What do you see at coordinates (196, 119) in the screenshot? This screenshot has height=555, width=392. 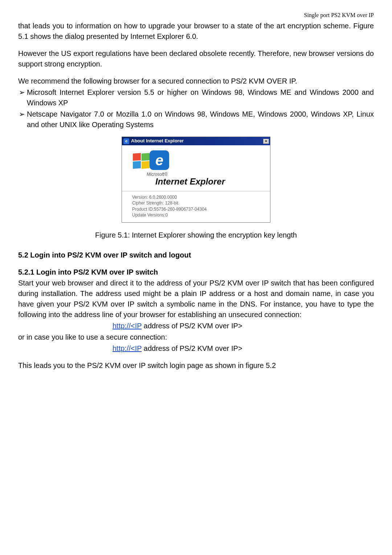 I see `list-item: ➢ Netscape Navigator 7.0 or Mozilla 1.0 …` at bounding box center [196, 119].